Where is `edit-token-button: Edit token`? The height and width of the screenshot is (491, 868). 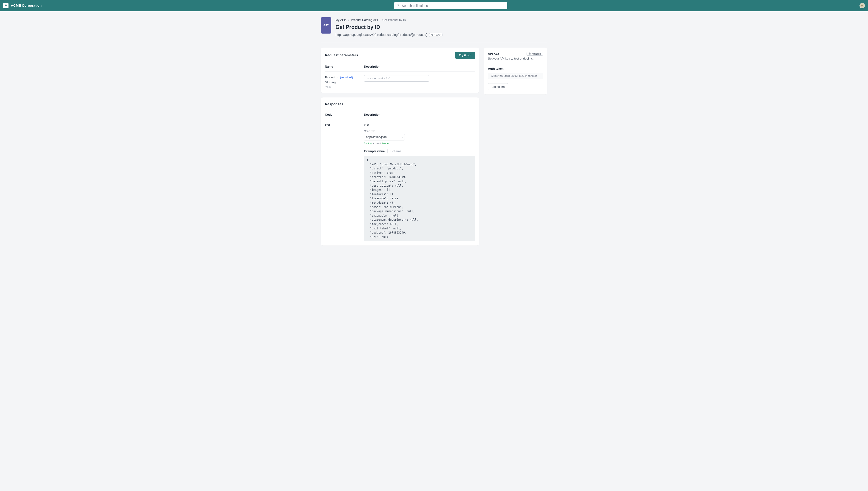
edit-token-button: Edit token is located at coordinates (498, 87).